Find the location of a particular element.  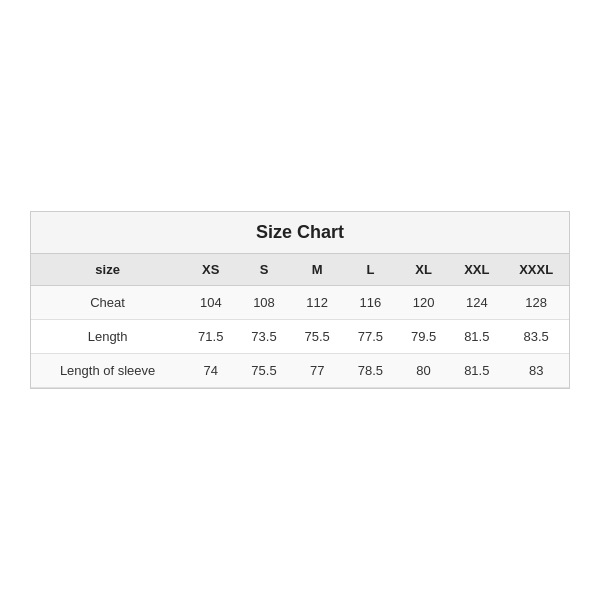

cell-1-0: 71.5 is located at coordinates (210, 337).